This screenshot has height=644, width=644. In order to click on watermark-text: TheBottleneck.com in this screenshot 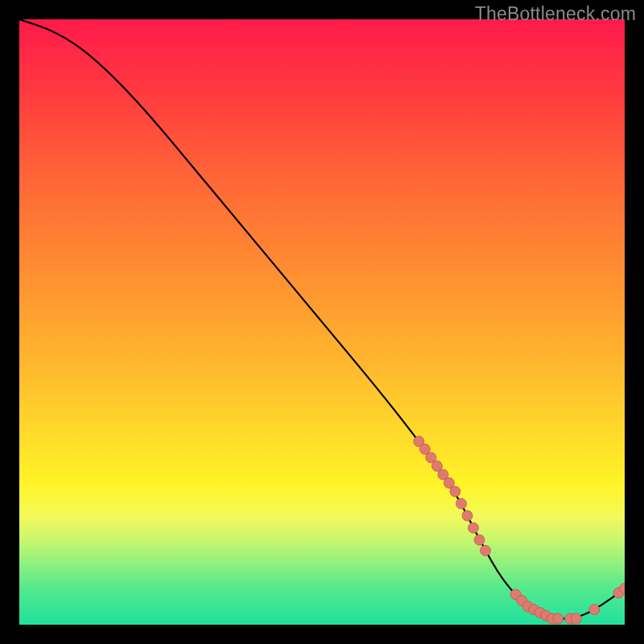, I will do `click(555, 14)`.